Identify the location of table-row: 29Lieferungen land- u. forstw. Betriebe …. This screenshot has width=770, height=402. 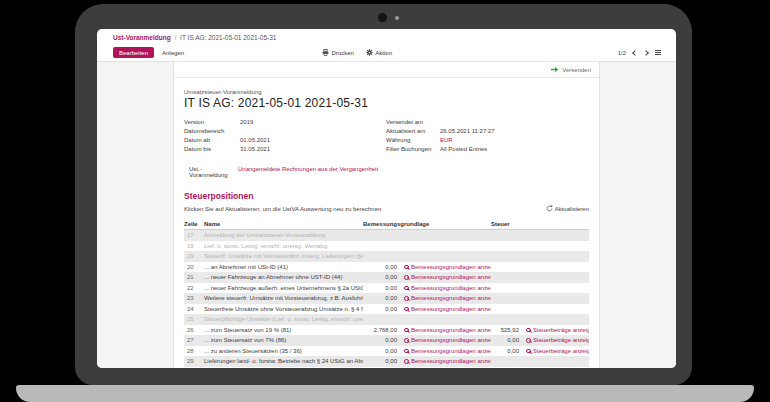
(386, 362).